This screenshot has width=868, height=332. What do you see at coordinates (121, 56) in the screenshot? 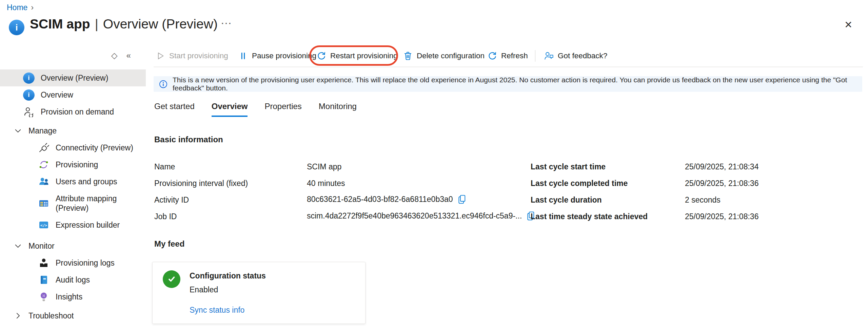
I see `sidebar-controls: ◇ «` at bounding box center [121, 56].